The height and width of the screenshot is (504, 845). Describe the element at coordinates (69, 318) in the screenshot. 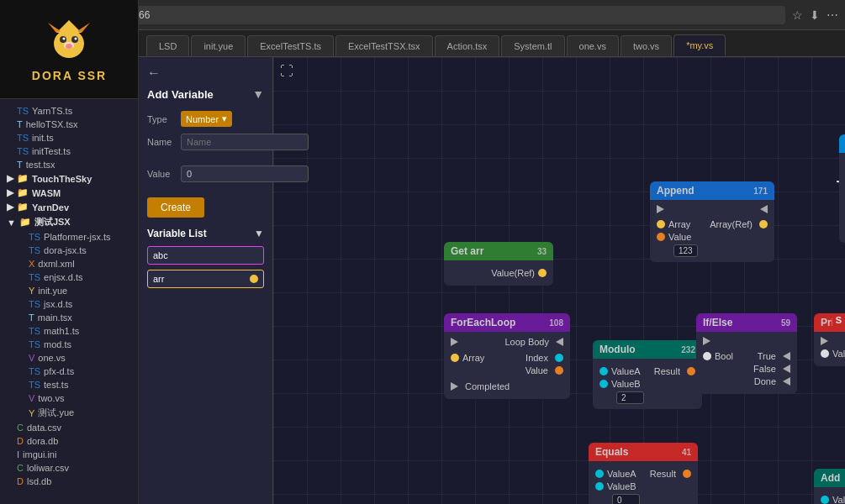

I see `file-main-tsx: Tmain.tsx` at that location.